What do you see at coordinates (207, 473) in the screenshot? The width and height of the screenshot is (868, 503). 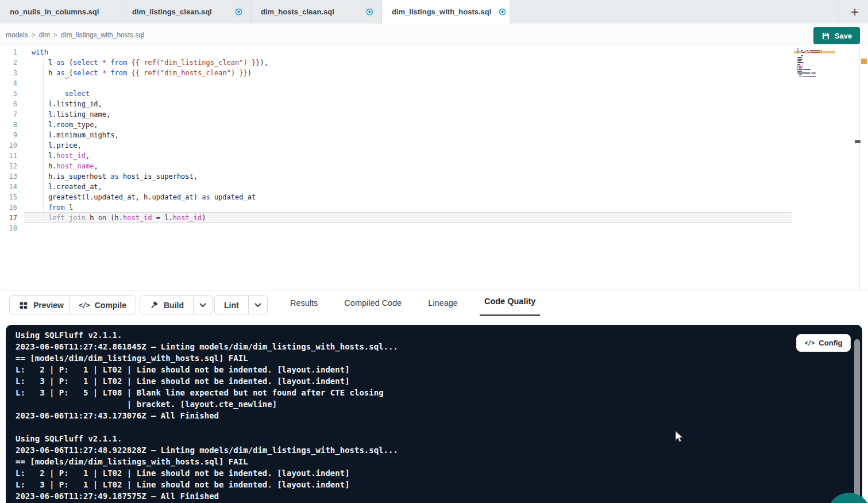 I see `terminal-output-line: L: 2 | P: 1 | LT02 | Line should not be …` at bounding box center [207, 473].